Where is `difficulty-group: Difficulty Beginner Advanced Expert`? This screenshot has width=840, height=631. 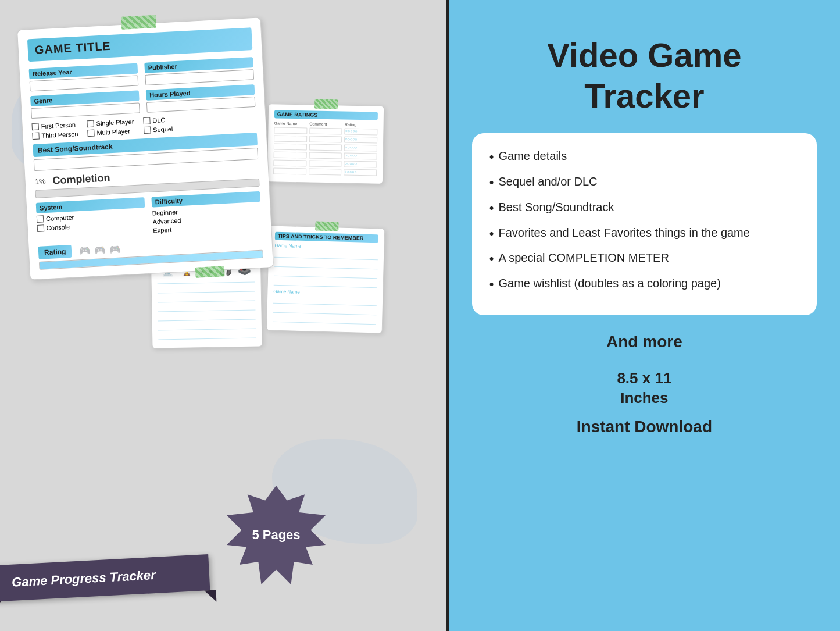
difficulty-group: Difficulty Beginner Advanced Expert is located at coordinates (206, 214).